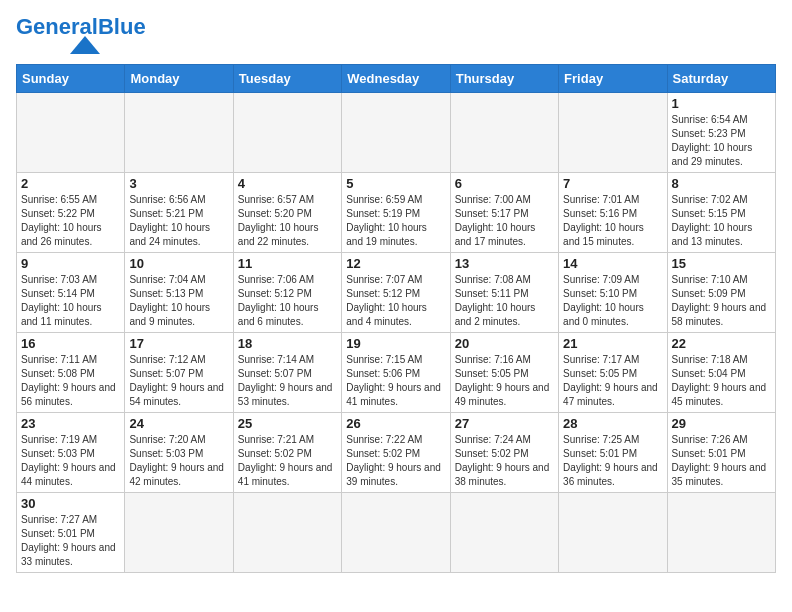 This screenshot has height=612, width=792. Describe the element at coordinates (612, 344) in the screenshot. I see `day-number: 21` at that location.